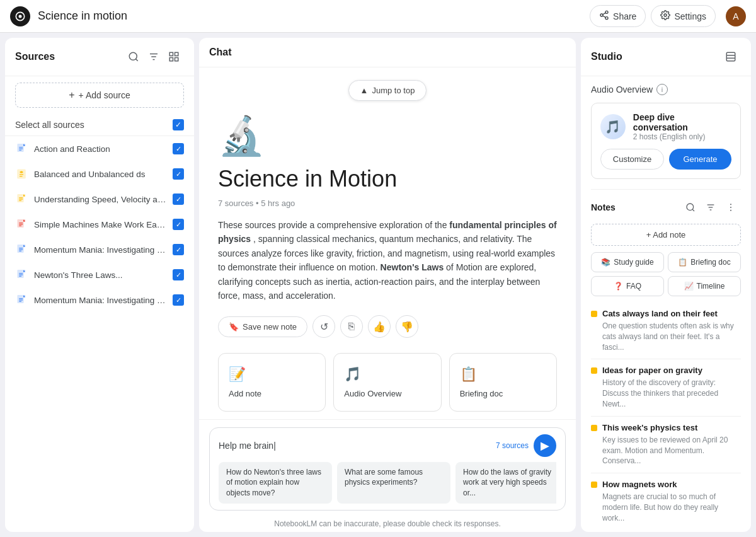 The height and width of the screenshot is (537, 756). I want to click on filter-notes-button, so click(711, 207).